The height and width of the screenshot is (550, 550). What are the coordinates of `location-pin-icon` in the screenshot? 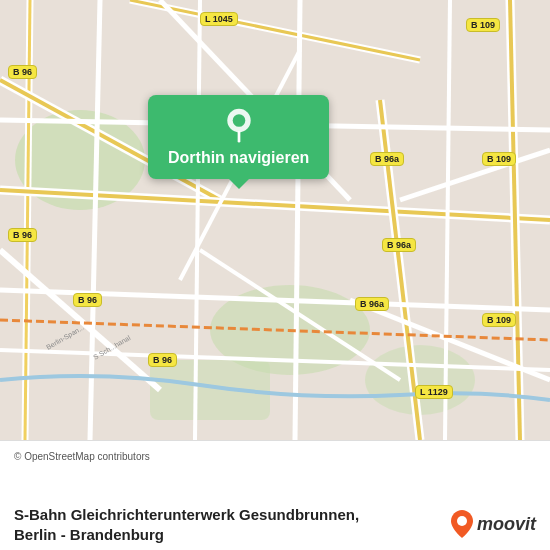 It's located at (239, 125).